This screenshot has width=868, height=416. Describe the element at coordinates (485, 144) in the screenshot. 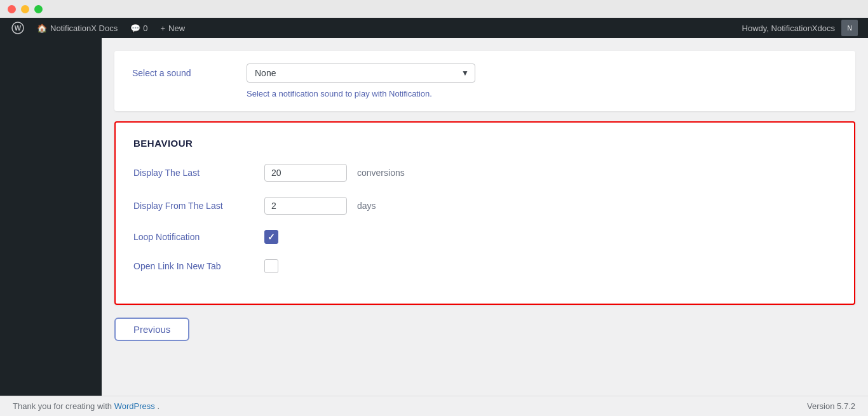

I see `behaviour-title: BEHAVIOUR` at that location.